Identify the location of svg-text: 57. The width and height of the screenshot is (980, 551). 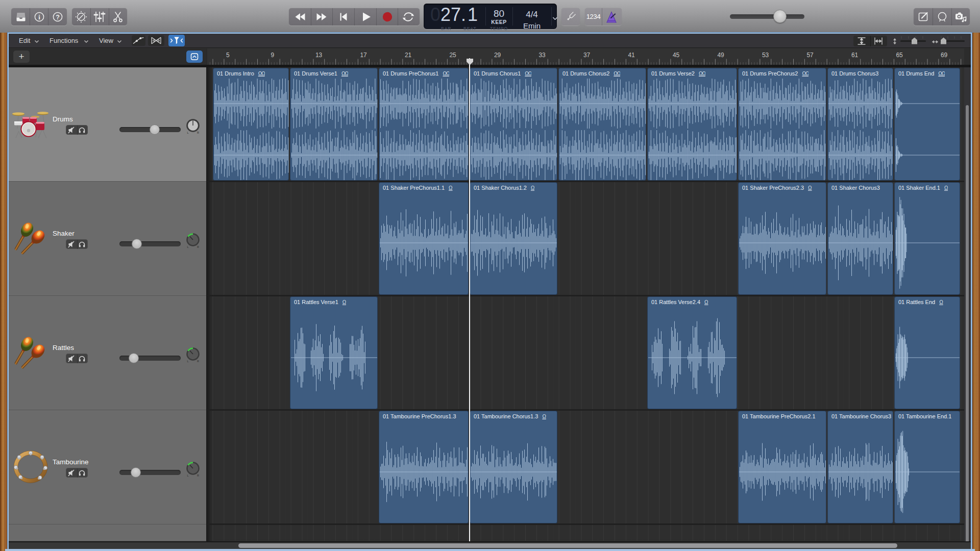
(810, 55).